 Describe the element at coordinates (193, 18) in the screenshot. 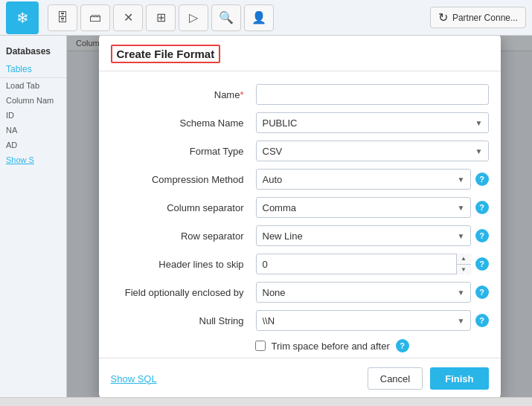

I see `toolbar-btn-arrow: ▷` at that location.